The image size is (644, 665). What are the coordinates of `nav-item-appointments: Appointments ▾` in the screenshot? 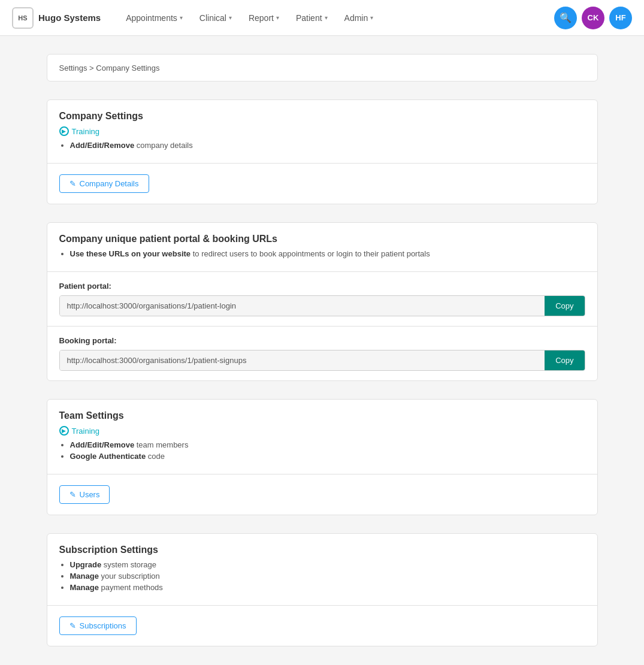 It's located at (155, 18).